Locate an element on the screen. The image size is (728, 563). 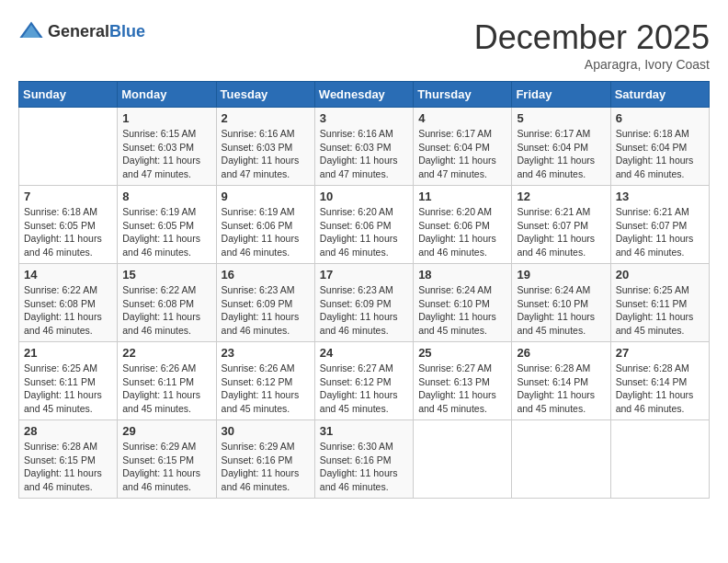
cell-info: Sunrise: 6:28 AM Sunset: 6:15 PM Dayligh… is located at coordinates (68, 467).